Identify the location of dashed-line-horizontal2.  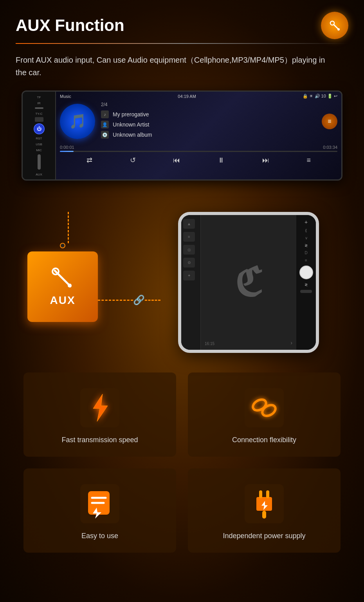
(153, 300).